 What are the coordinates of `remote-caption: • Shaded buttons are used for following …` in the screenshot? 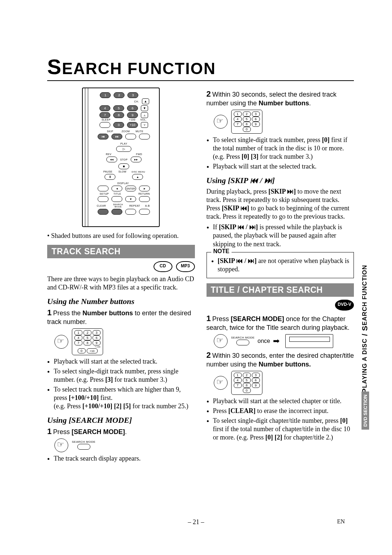 It's located at (121, 236).